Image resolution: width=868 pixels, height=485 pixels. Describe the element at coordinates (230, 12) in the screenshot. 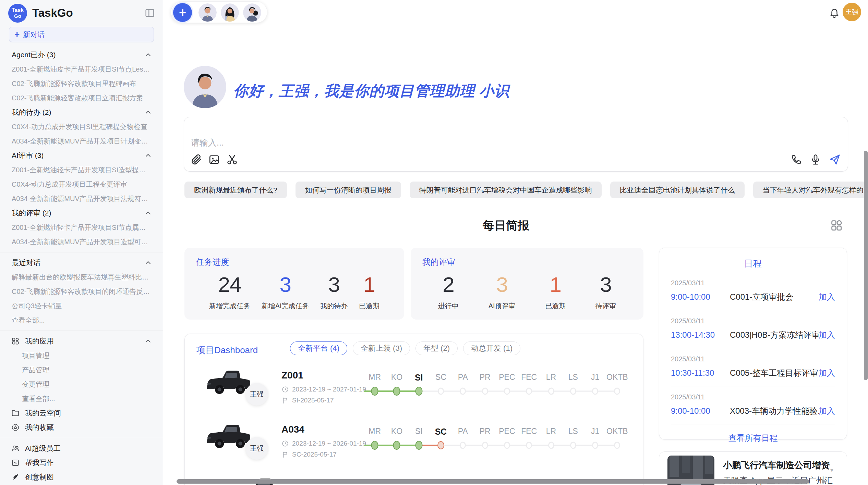

I see `avatar-woman-long` at that location.